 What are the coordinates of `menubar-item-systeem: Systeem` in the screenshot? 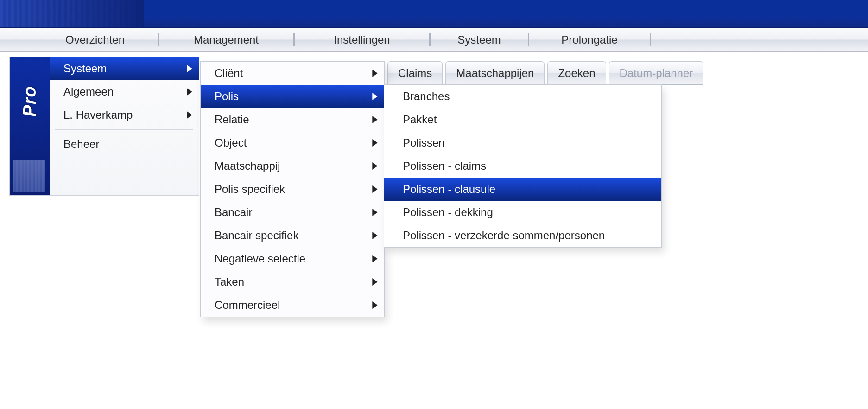 It's located at (479, 40).